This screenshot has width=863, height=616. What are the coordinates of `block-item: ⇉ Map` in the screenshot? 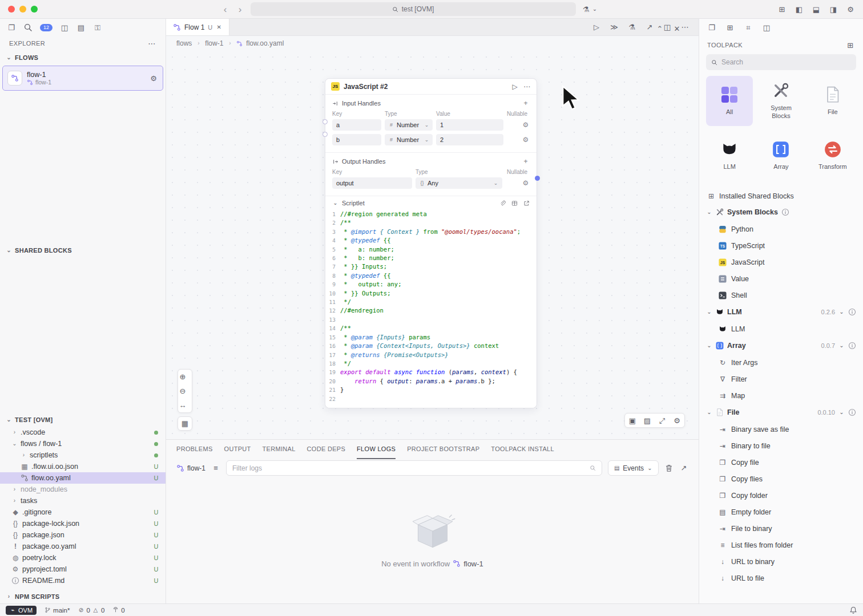 It's located at (781, 396).